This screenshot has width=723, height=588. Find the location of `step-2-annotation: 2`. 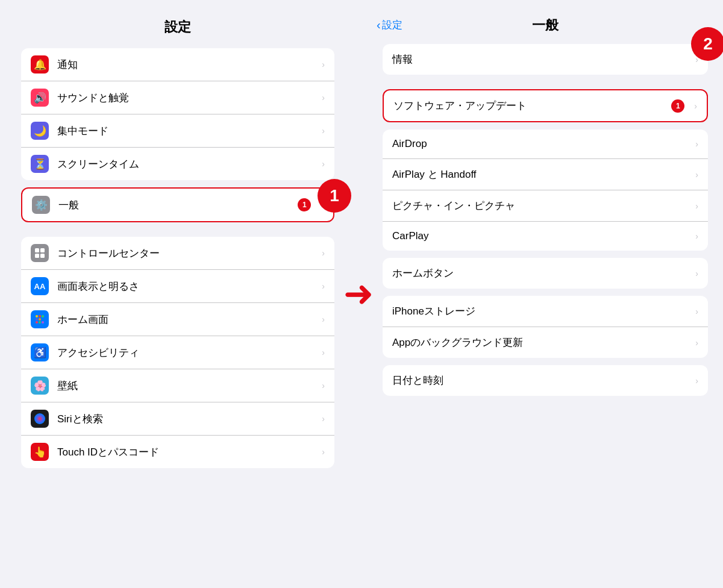

step-2-annotation: 2 is located at coordinates (707, 44).